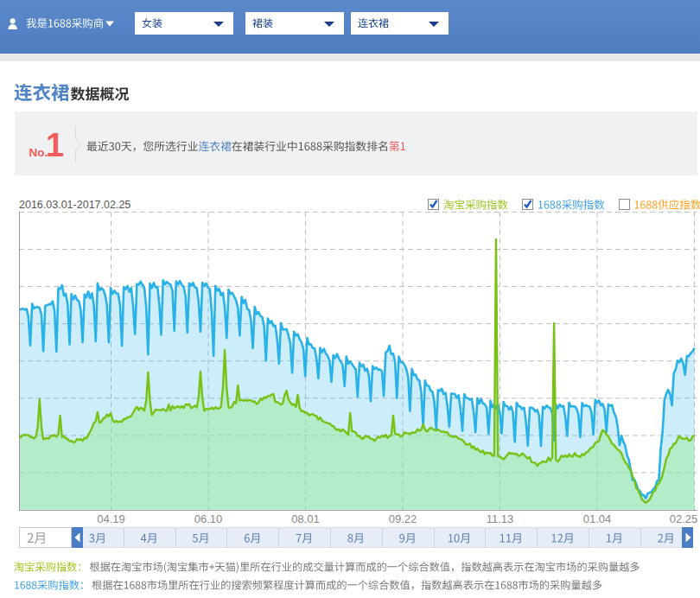 The height and width of the screenshot is (598, 700). Describe the element at coordinates (306, 518) in the screenshot. I see `svg-text: 08.01` at that location.